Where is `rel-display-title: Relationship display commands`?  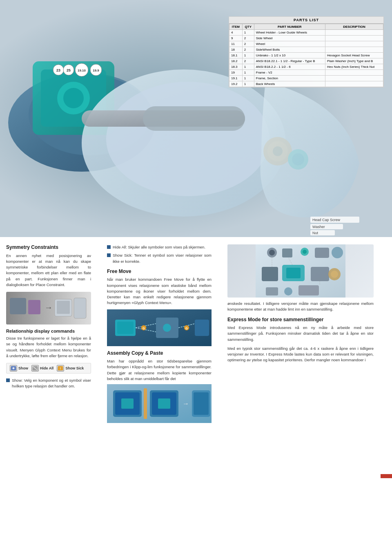 rel-display-title: Relationship display commands is located at coordinates (49, 331).